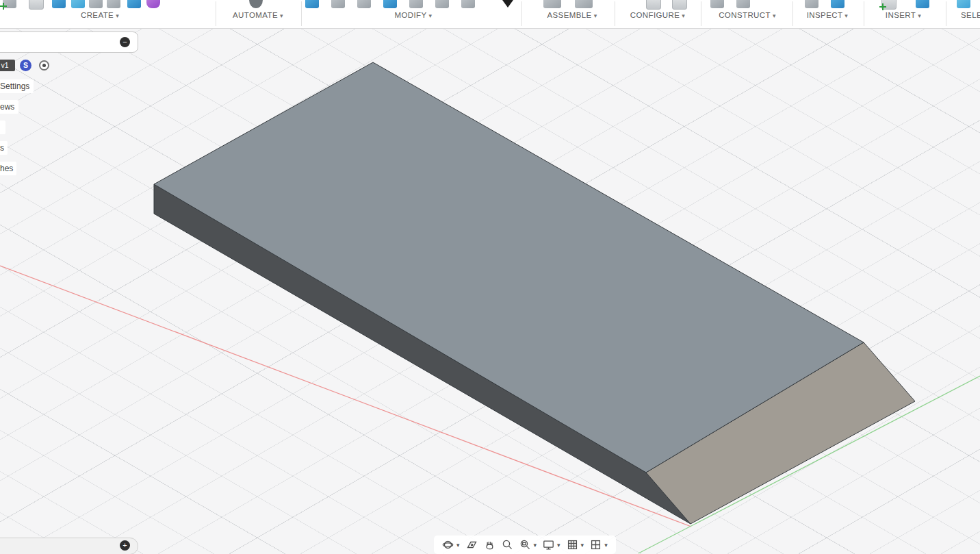 Image resolution: width=980 pixels, height=554 pixels. I want to click on toolbar-group-automate: AUTOMATE▾, so click(258, 15).